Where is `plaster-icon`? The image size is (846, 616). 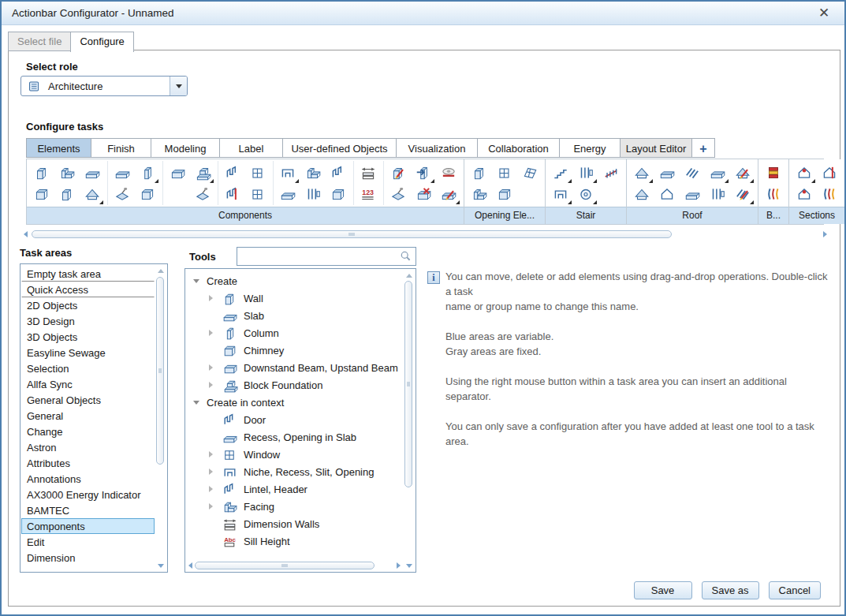
plaster-icon is located at coordinates (398, 194).